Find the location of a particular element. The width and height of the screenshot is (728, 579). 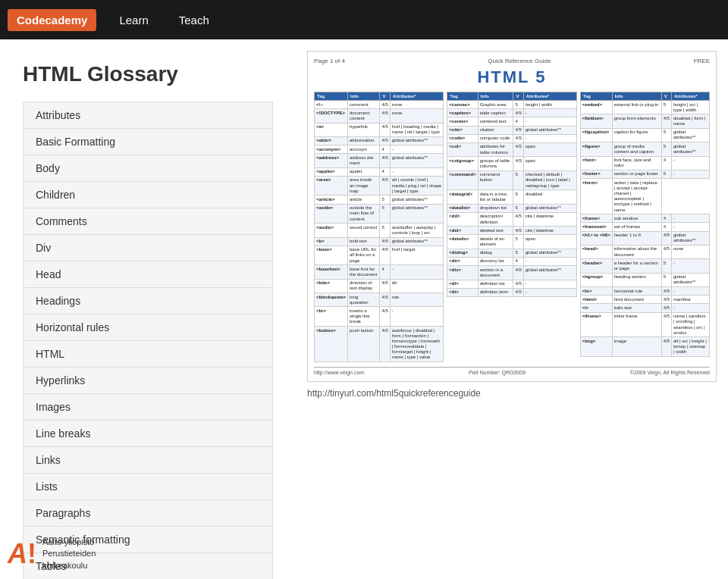

codecademy-logo: Codecademy is located at coordinates (52, 20).